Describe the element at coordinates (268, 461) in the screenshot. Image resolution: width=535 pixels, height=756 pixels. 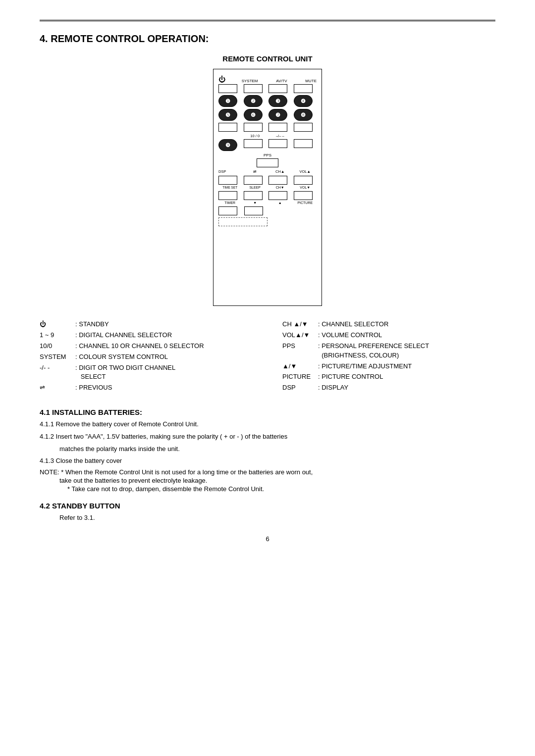
I see `batteries-item-3: 4.1.3 Close the battery cover` at that location.